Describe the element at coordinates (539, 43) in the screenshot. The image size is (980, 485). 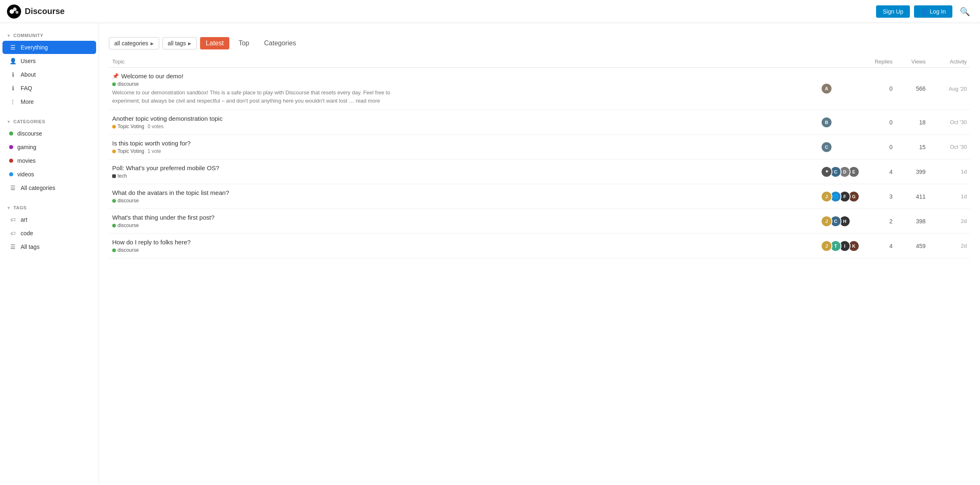
I see `toolbar: all categories ▶ all tags ▶ Latest Top C…` at that location.